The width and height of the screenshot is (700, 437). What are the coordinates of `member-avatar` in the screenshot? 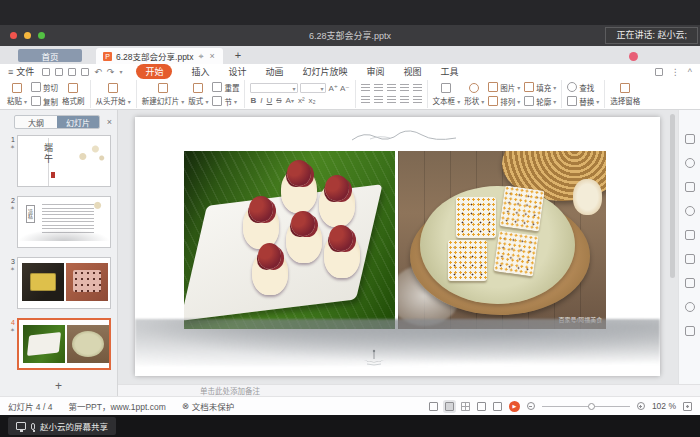 It's located at (634, 56).